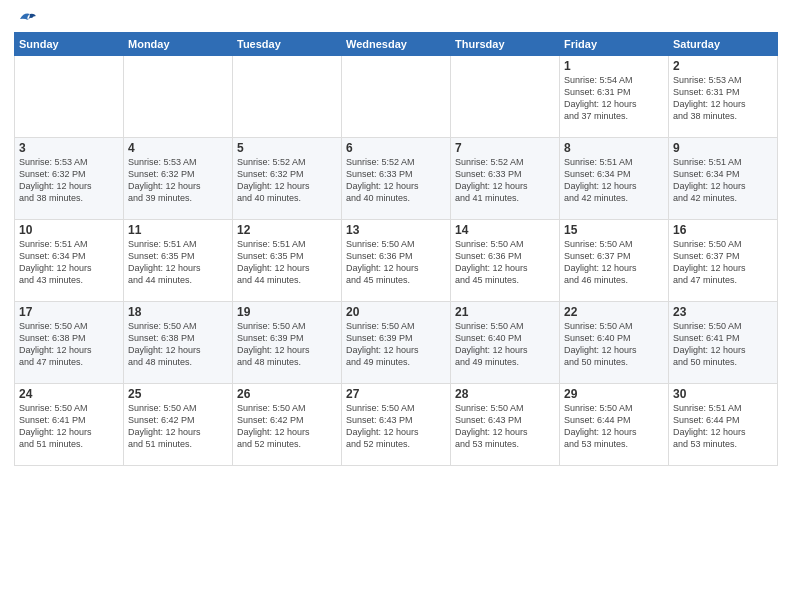 Image resolution: width=792 pixels, height=612 pixels. What do you see at coordinates (724, 343) in the screenshot?
I see `day-cell: 23Sunrise: 5:50 AM Sunset: 6:41 PM Dayli…` at bounding box center [724, 343].